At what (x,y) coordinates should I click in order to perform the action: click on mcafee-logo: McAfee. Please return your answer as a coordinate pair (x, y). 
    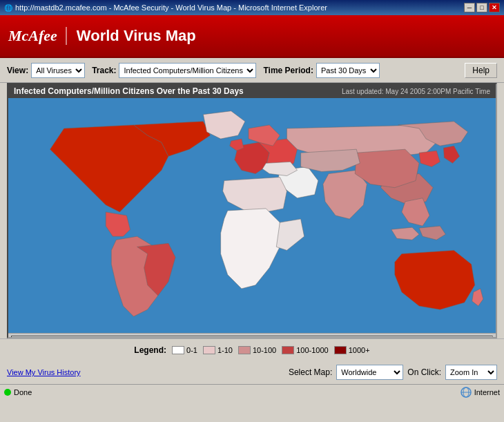
    Looking at the image, I should click on (37, 36).